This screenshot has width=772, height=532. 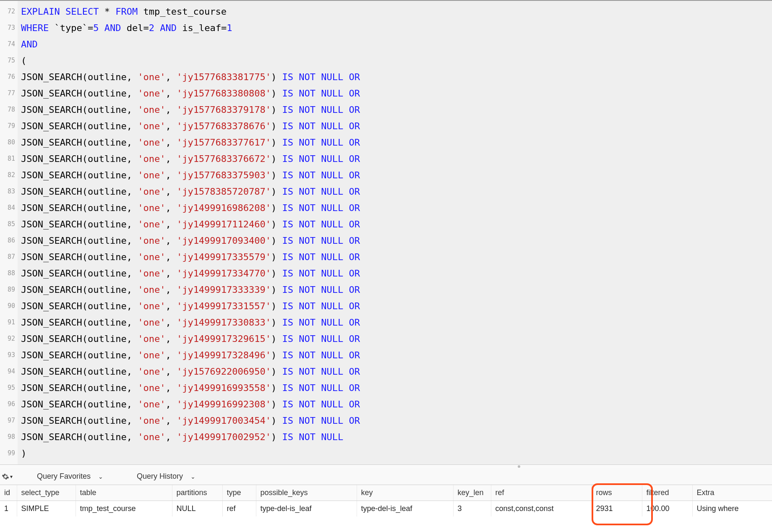 What do you see at coordinates (617, 493) in the screenshot?
I see `column-header-rows: rows` at bounding box center [617, 493].